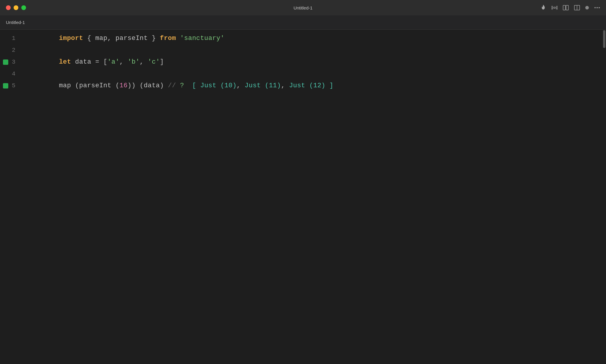  What do you see at coordinates (172, 86) in the screenshot?
I see `comment-marker: //` at bounding box center [172, 86].